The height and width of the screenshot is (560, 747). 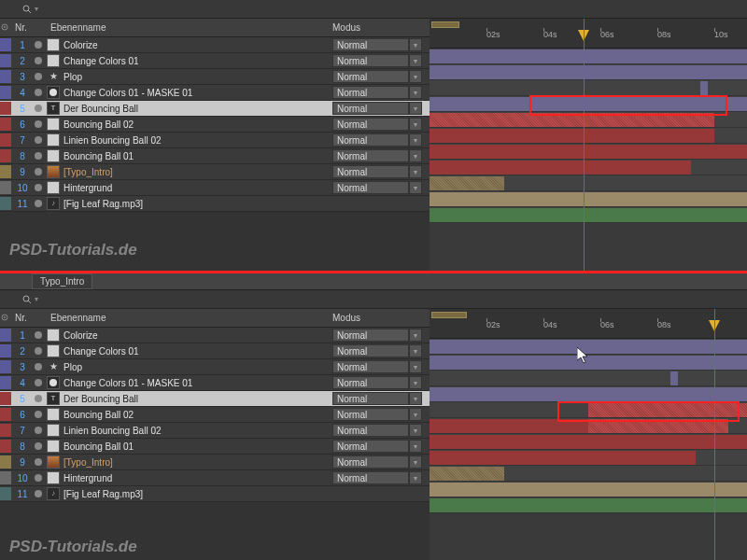 What do you see at coordinates (588, 34) in the screenshot?
I see `time-ruler: 02s04s06s08s10s` at bounding box center [588, 34].